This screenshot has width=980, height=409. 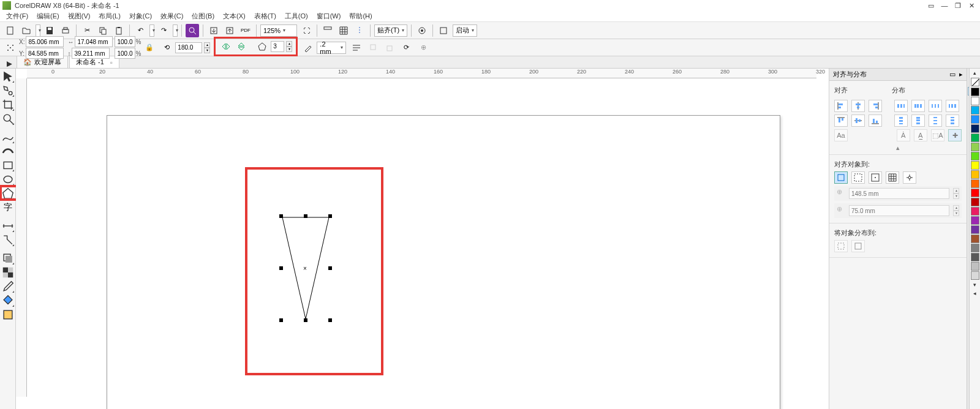 I want to click on align-to-active-button, so click(x=841, y=178).